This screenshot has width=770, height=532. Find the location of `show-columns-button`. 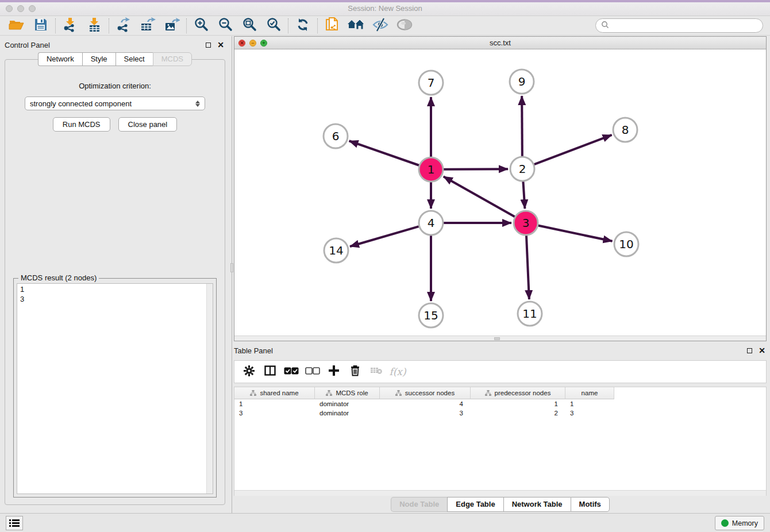

show-columns-button is located at coordinates (270, 372).